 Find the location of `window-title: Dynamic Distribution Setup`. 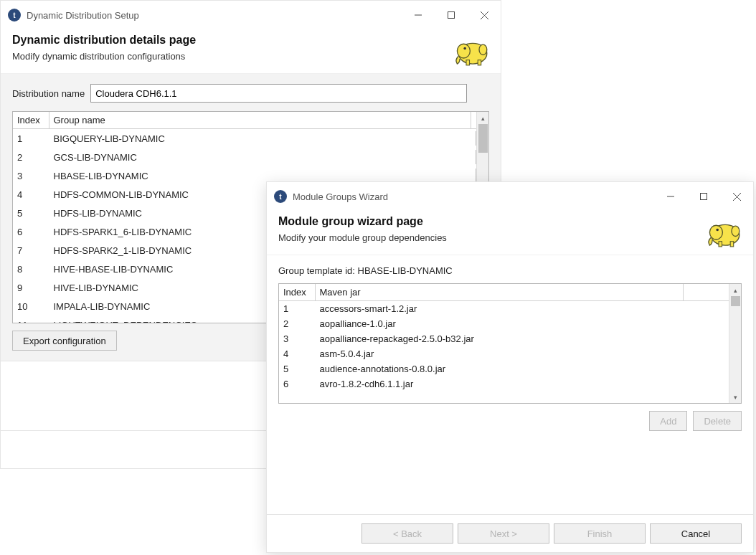

window-title: Dynamic Distribution Setup is located at coordinates (214, 16).